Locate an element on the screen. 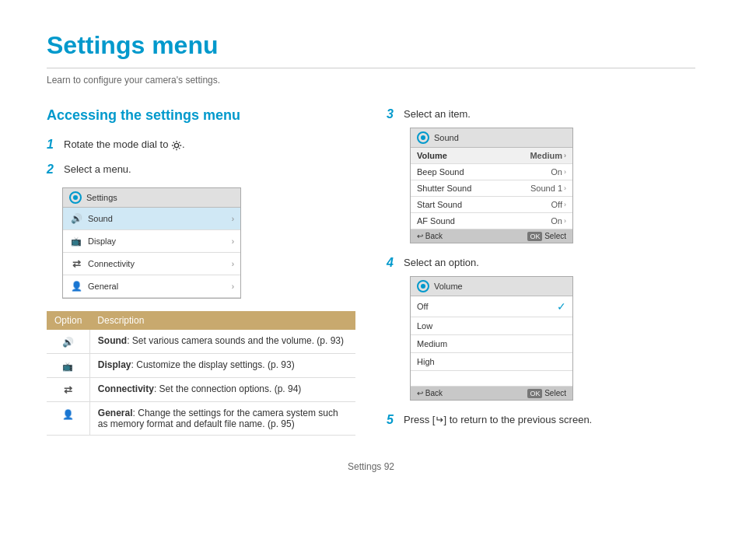 This screenshot has height=560, width=742. display-label: Display is located at coordinates (160, 241).